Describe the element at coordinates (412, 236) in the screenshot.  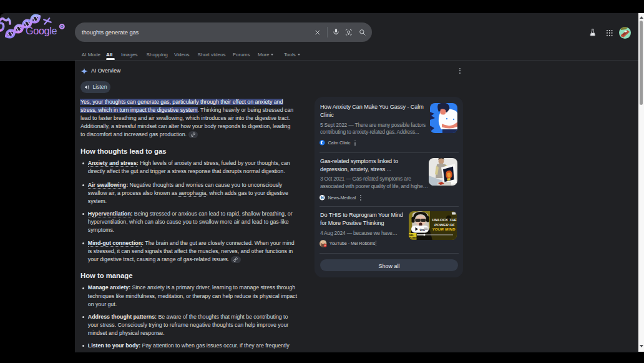
I see `svg-text: MEL` at that location.